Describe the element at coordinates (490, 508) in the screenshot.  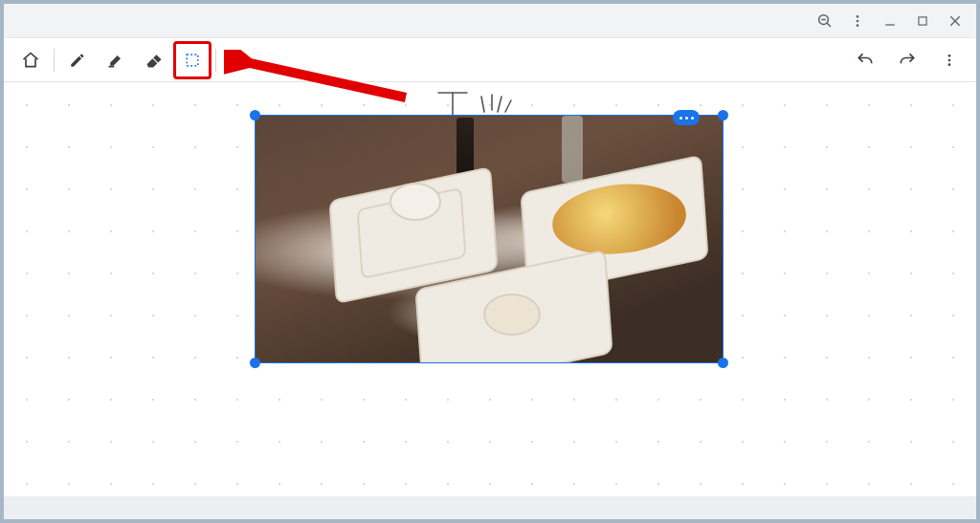
I see `bottom-scroll-gutter` at that location.